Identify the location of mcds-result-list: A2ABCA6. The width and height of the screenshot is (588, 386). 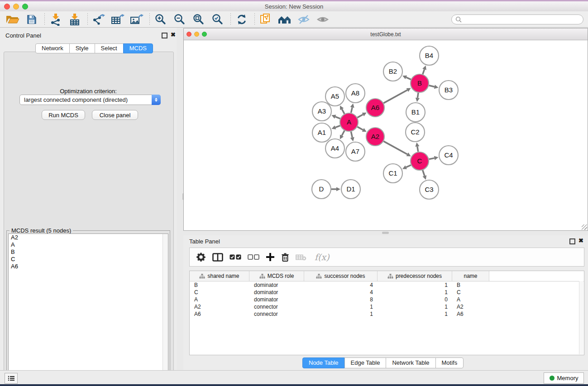
(88, 309).